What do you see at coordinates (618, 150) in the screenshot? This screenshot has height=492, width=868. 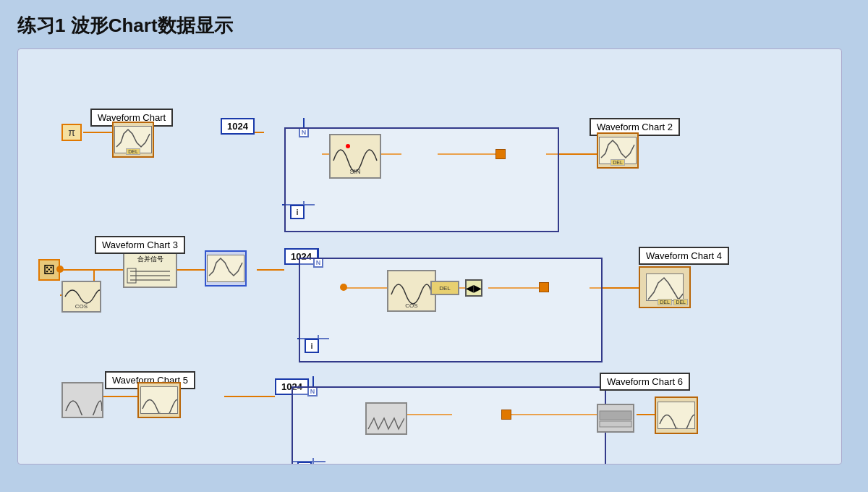 I see `waveform-chart-2-block: DEL` at bounding box center [618, 150].